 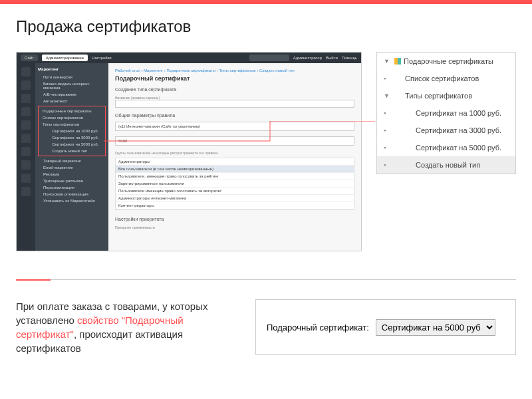 What do you see at coordinates (235, 153) in the screenshot?
I see `groups-label: Группы пользователей, на которые распрос…` at bounding box center [235, 153].